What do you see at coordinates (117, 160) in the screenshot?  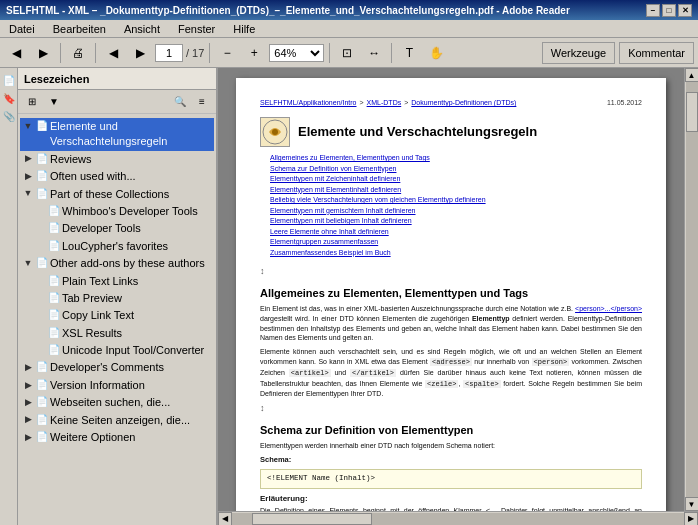 I see `bookmark-reviews: ▶ 📄 Reviews` at bounding box center [117, 160].